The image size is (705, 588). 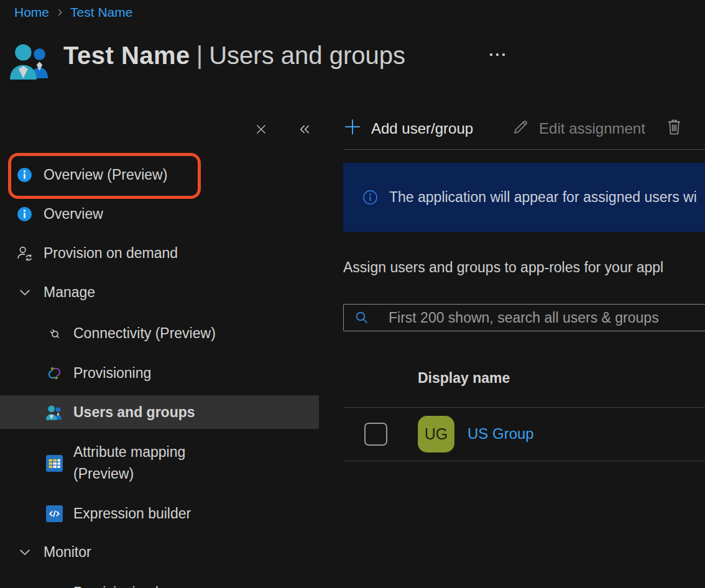 I want to click on sidebar-item-label: Provision on demand, so click(x=111, y=254).